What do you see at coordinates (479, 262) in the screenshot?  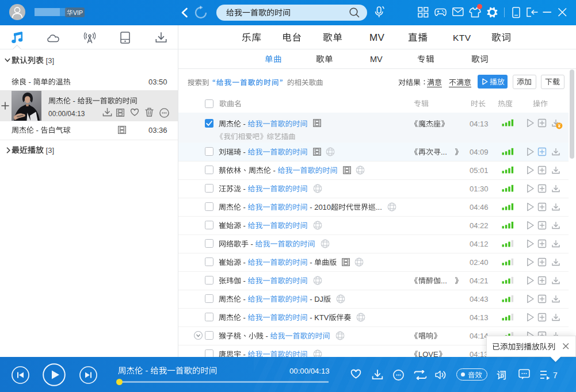 I see `svg-text: 02:40` at bounding box center [479, 262].